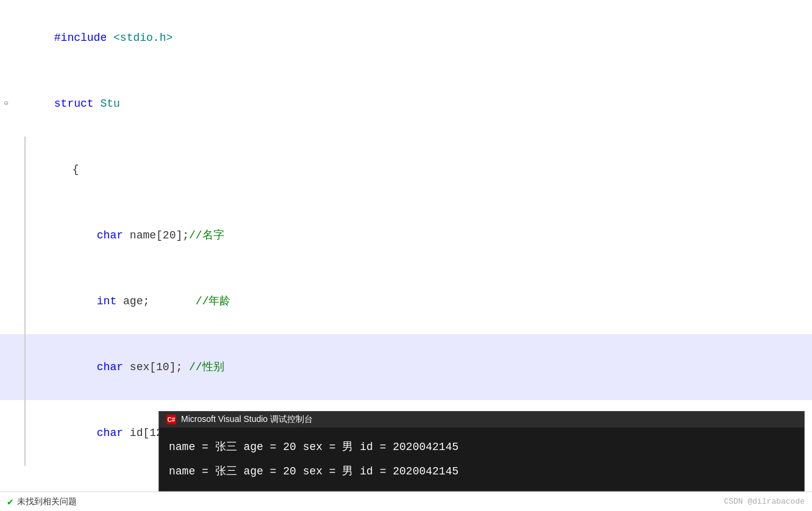  What do you see at coordinates (143, 38) in the screenshot?
I see `include-file: <stdio.h>` at bounding box center [143, 38].